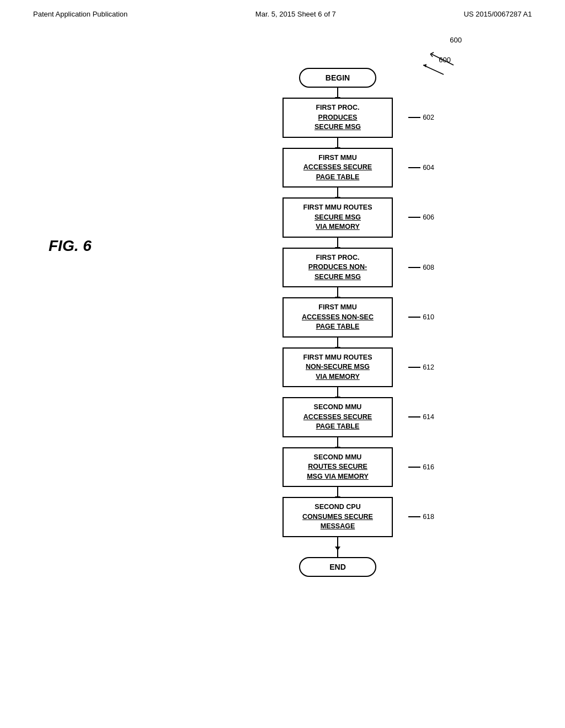  What do you see at coordinates (338, 522) in the screenshot?
I see `step-618: SECOND CPUCONSUMES SECUREMESSAGE618` at bounding box center [338, 522].